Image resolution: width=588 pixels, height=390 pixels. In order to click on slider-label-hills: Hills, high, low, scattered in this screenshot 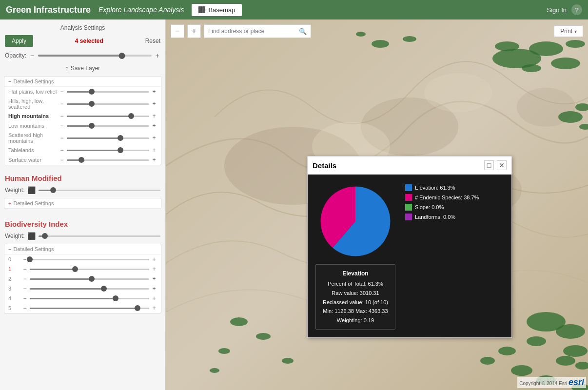, I will do `click(33, 104)`.